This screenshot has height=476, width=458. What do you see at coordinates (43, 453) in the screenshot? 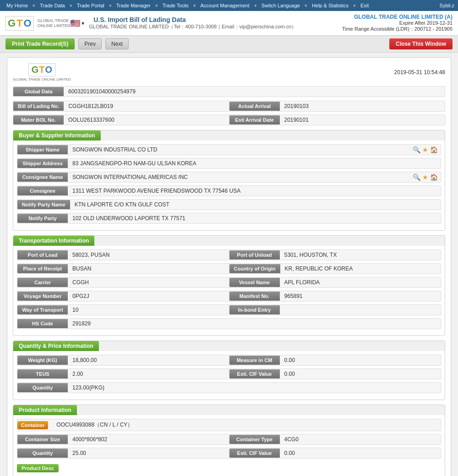
I see `prod-quantity-label: Quantity` at bounding box center [43, 453].